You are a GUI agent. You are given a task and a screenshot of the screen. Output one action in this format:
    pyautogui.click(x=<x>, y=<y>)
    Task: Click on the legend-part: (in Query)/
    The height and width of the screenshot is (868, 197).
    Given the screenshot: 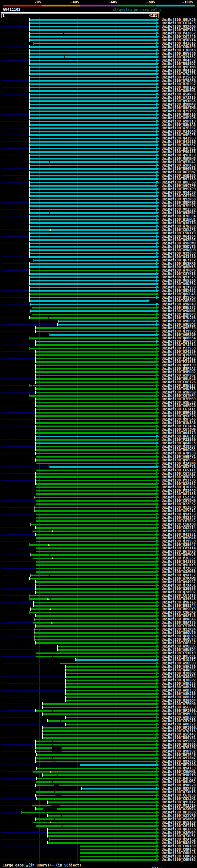 What is the action you would take?
    pyautogui.click(x=40, y=865)
    